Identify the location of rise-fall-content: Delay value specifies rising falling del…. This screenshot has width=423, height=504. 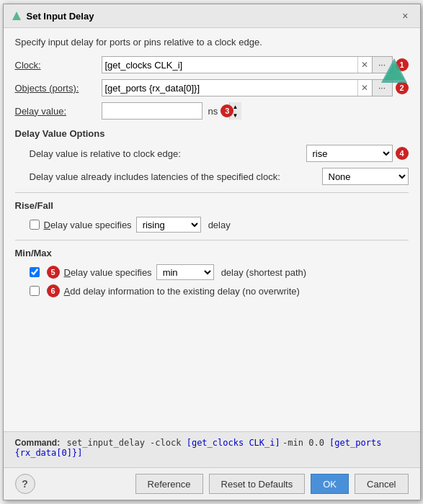
(212, 225).